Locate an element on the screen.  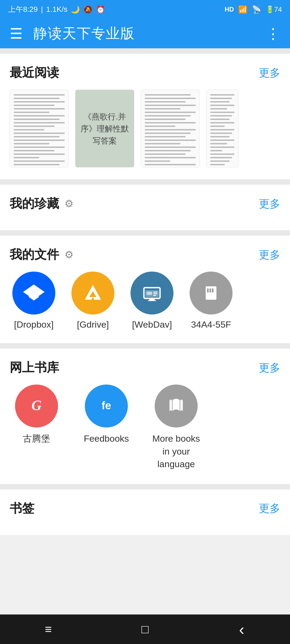
svg-text: G is located at coordinates (37, 405).